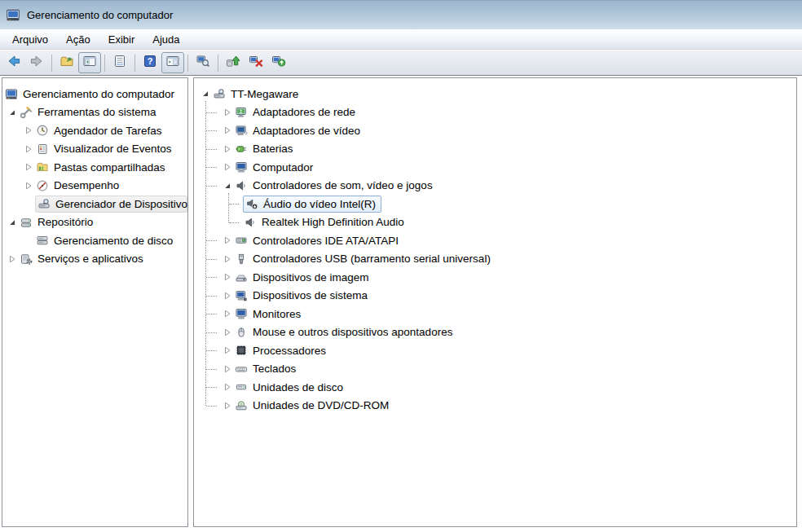  Describe the element at coordinates (95, 130) in the screenshot. I see `tree-item-task-scheduler: Agendador de Tarefas` at that location.